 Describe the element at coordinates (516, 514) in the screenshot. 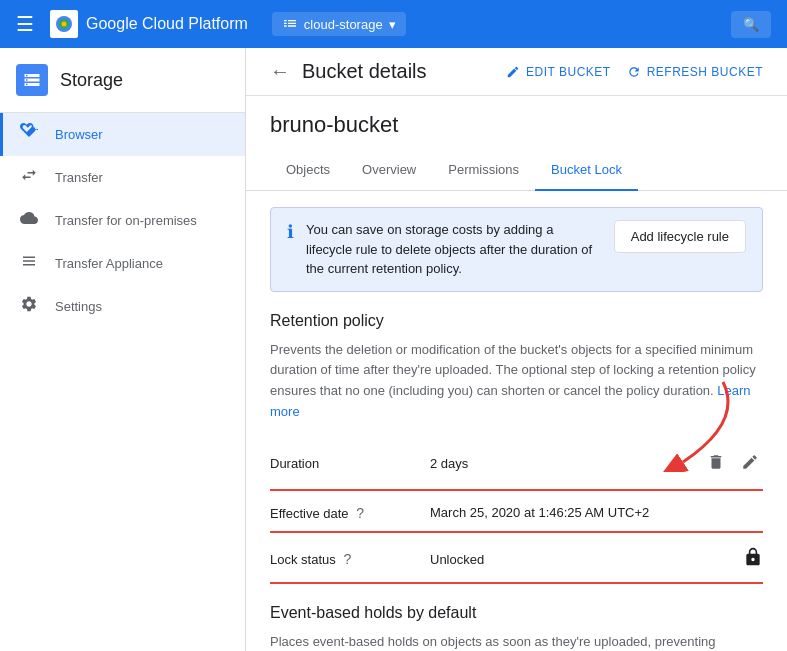

I see `effective-date-field: Effective date ? March 25, 2020 at 1:46:…` at that location.